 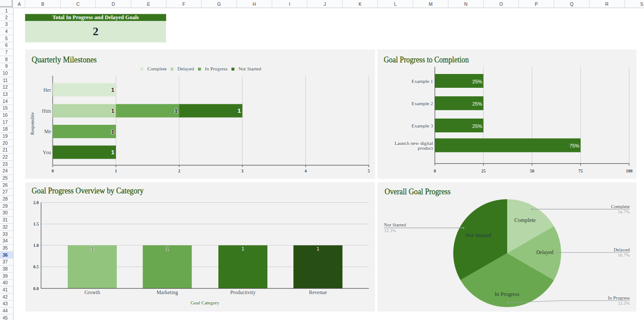 I want to click on svg-text: You, so click(x=47, y=152).